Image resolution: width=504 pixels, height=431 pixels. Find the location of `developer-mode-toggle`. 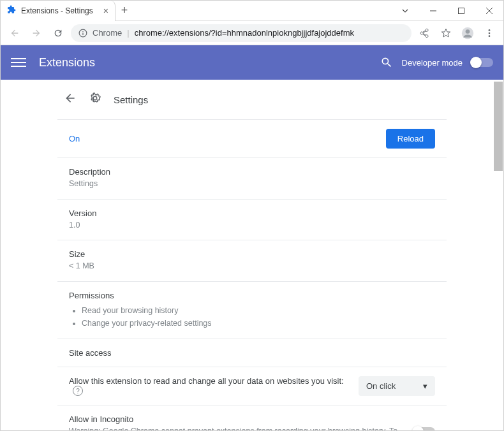

developer-mode-toggle is located at coordinates (482, 62).